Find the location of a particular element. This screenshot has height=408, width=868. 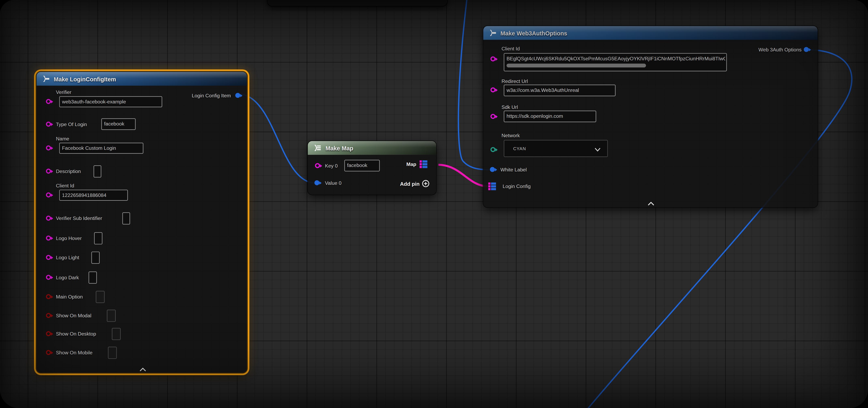

pin-label-name: Name is located at coordinates (63, 139).